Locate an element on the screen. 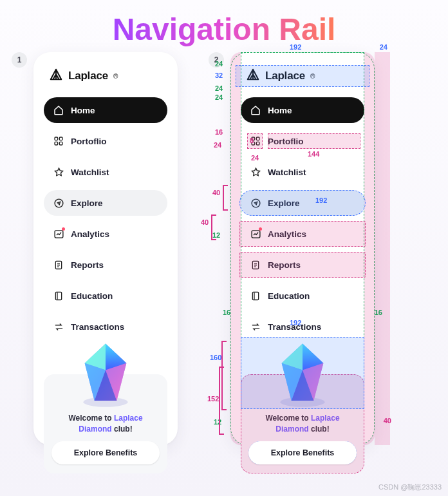 Image resolution: width=448 pixels, height=496 pixels. spec-label: 160 is located at coordinates (216, 358).